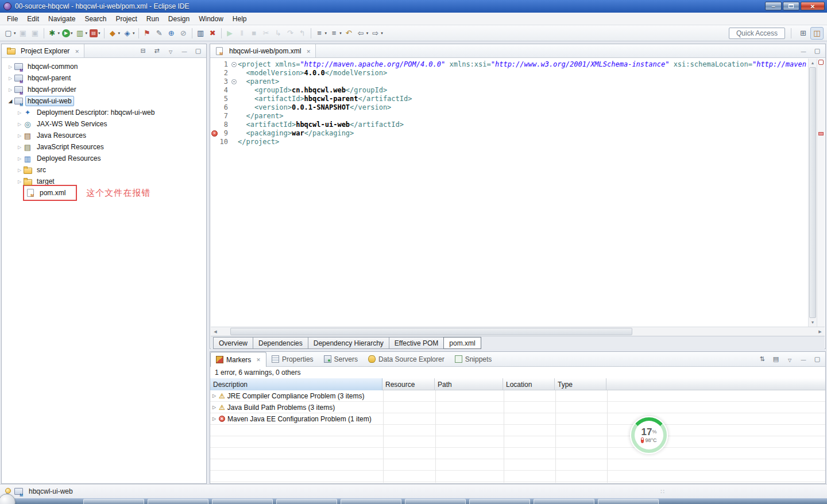 Image resolution: width=827 pixels, height=504 pixels. Describe the element at coordinates (377, 33) in the screenshot. I see `forward-icon: ⇨▾` at that location.